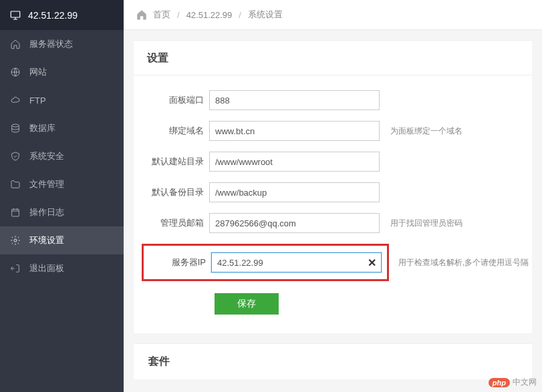  Describe the element at coordinates (51, 44) in the screenshot. I see `sidebar-item-label: 服务器状态` at that location.